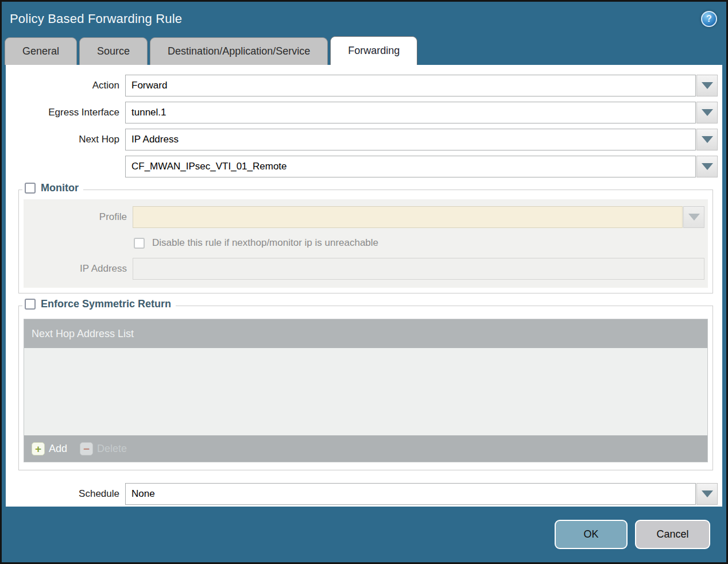 The image size is (728, 564). Describe the element at coordinates (366, 392) in the screenshot. I see `next-hop-address-list-body` at that location.